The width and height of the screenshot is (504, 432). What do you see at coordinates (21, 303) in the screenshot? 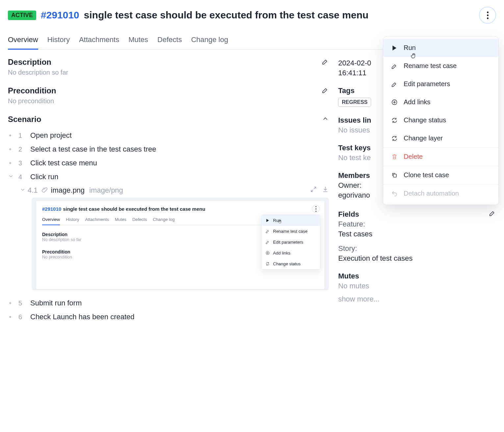
I see `step-number: 5` at bounding box center [21, 303].